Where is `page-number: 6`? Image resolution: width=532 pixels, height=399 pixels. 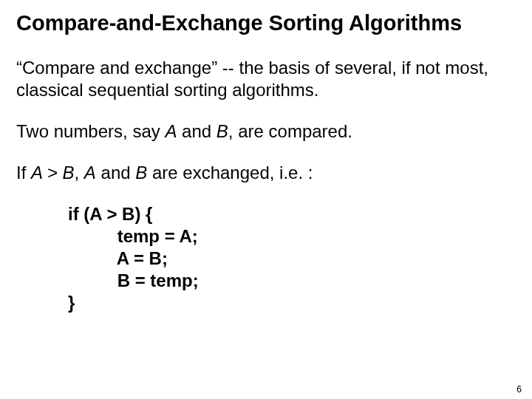
page-number: 6 is located at coordinates (519, 389).